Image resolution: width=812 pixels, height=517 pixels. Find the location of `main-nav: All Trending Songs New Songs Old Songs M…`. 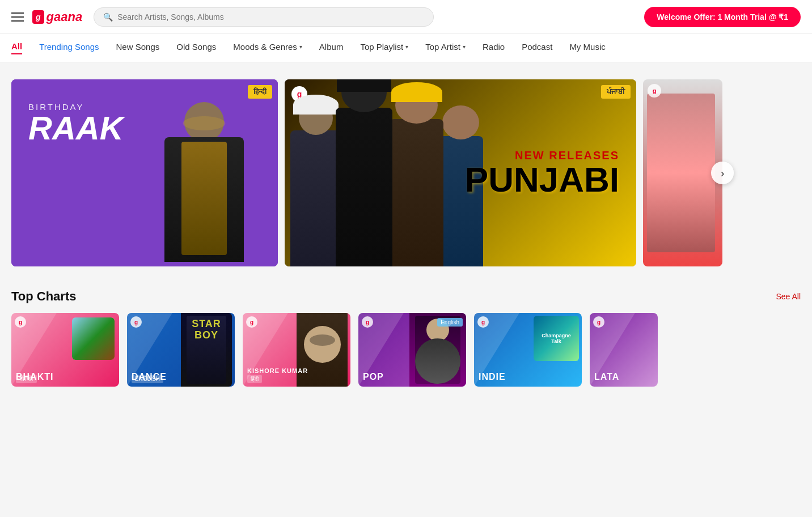

main-nav: All Trending Songs New Songs Old Songs M… is located at coordinates (406, 48).